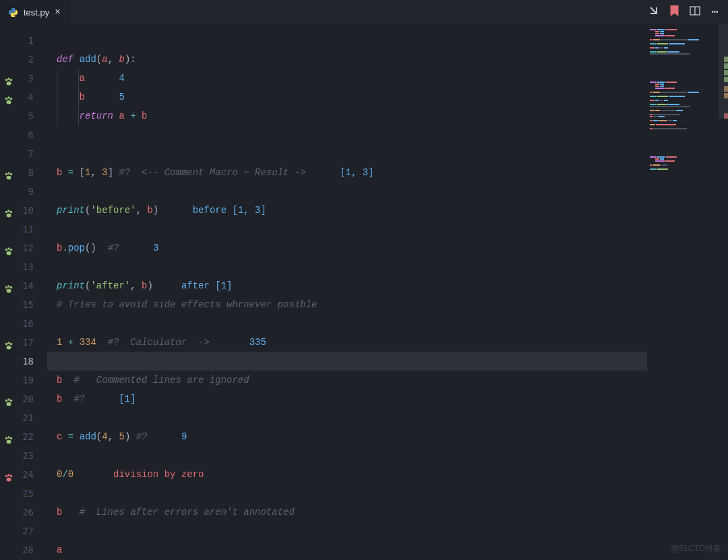  I want to click on code-line: a 4, so click(347, 78).